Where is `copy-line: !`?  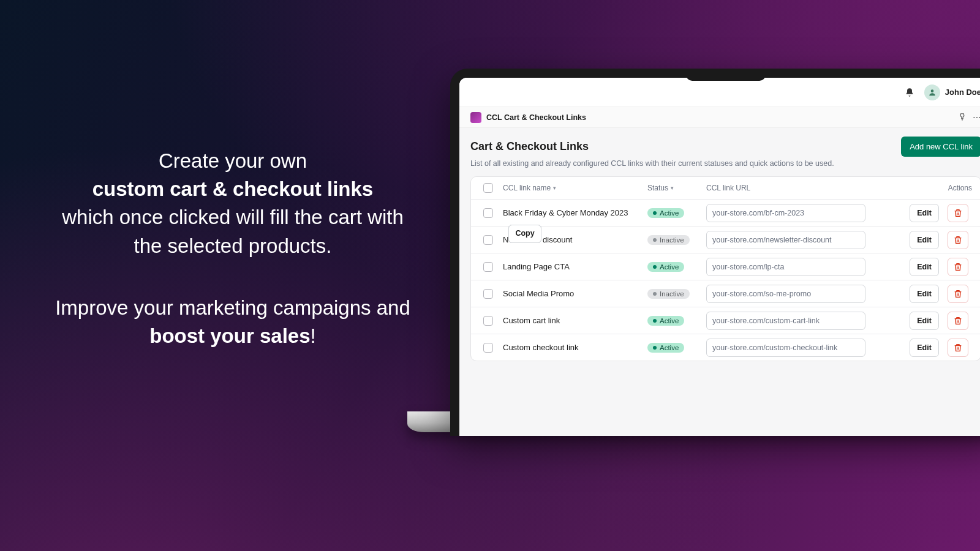
copy-line: ! is located at coordinates (314, 335).